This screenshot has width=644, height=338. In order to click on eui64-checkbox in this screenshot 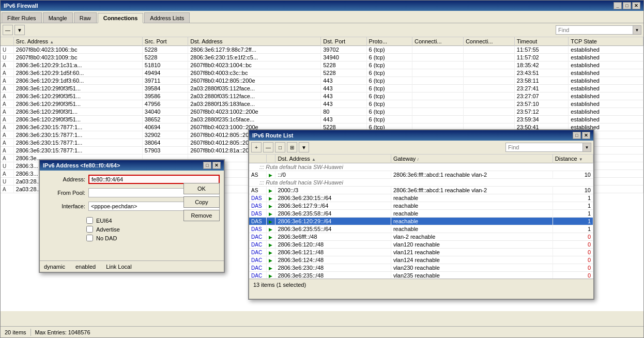, I will do `click(90, 220)`.